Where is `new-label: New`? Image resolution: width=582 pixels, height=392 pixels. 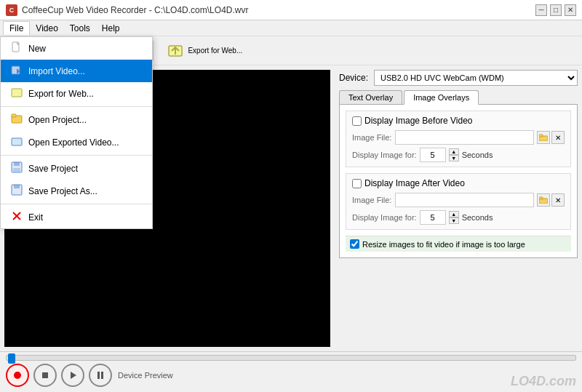
new-label: New is located at coordinates (37, 49).